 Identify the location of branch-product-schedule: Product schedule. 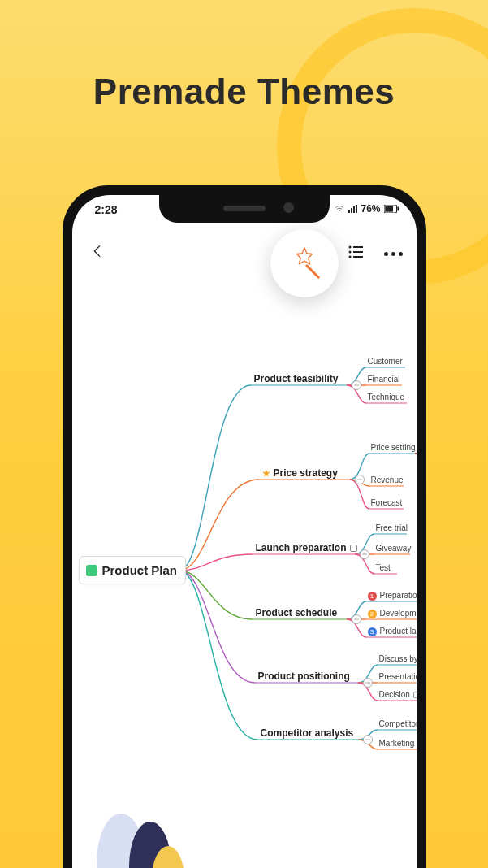
(297, 613).